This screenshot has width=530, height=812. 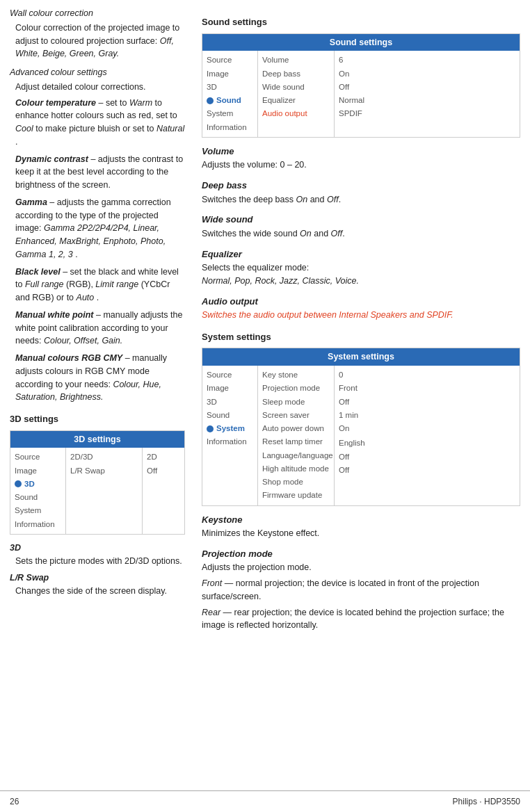 I want to click on black-level-label: Black level, so click(x=38, y=272).